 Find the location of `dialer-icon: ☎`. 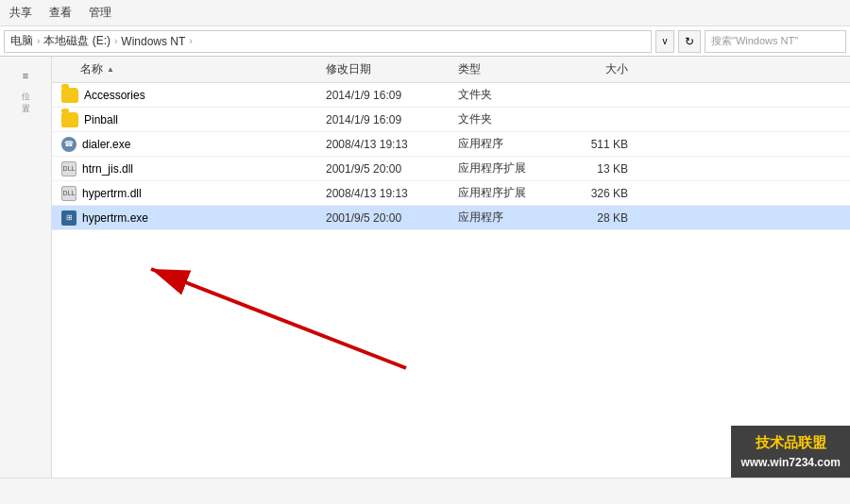

dialer-icon: ☎ is located at coordinates (69, 144).